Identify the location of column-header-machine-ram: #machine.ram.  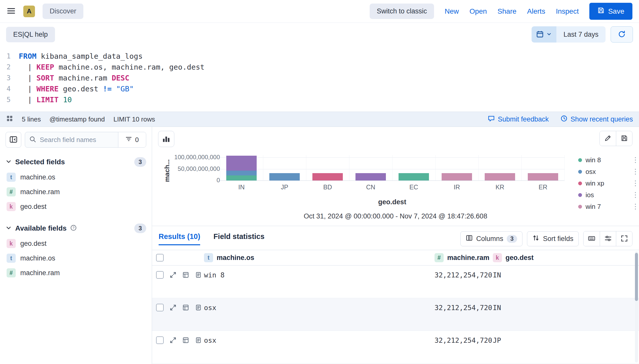
(464, 258).